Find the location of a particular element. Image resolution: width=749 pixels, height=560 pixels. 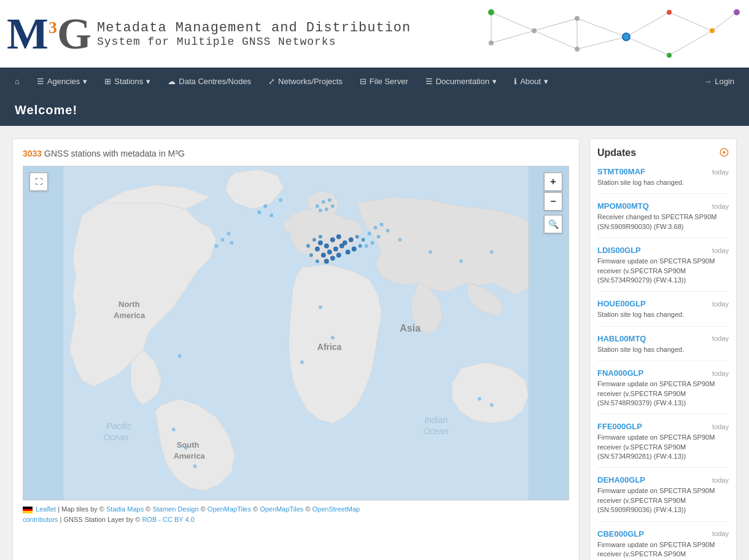

svg-text: Pacific is located at coordinates (119, 426).